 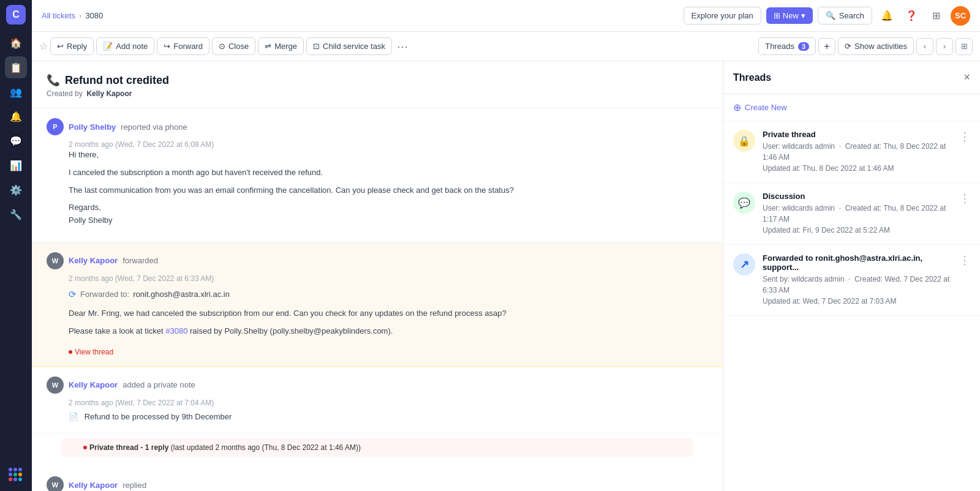 I want to click on ticket-link: #3080, so click(x=176, y=331).